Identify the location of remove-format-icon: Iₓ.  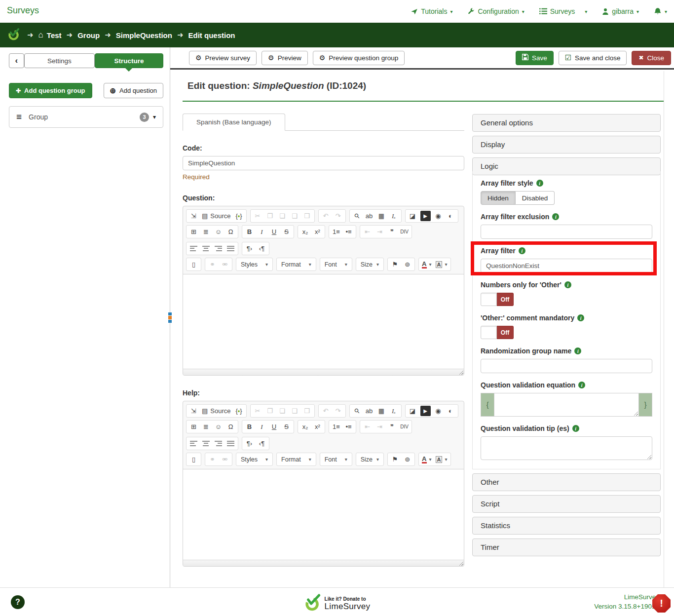
(394, 216).